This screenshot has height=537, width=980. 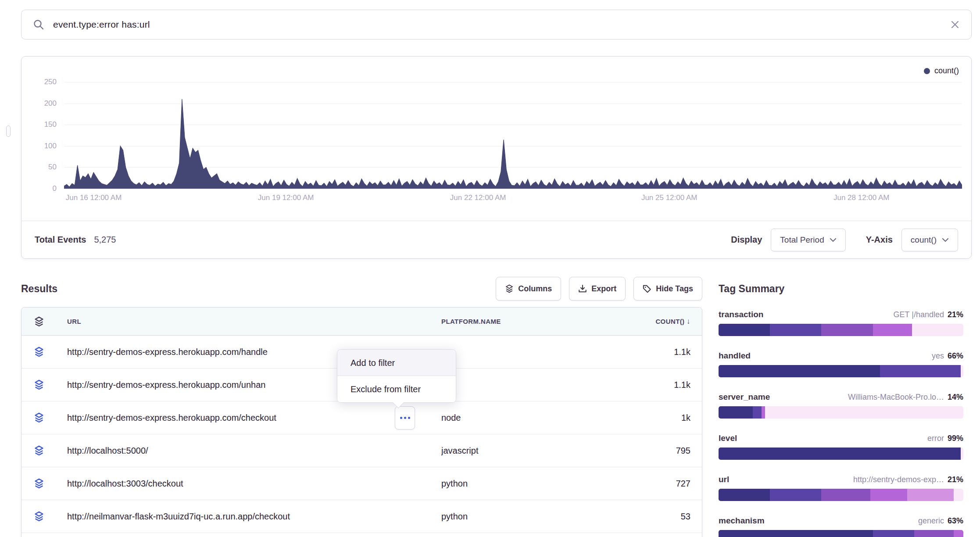 What do you see at coordinates (955, 25) in the screenshot?
I see `clear-search-icon` at bounding box center [955, 25].